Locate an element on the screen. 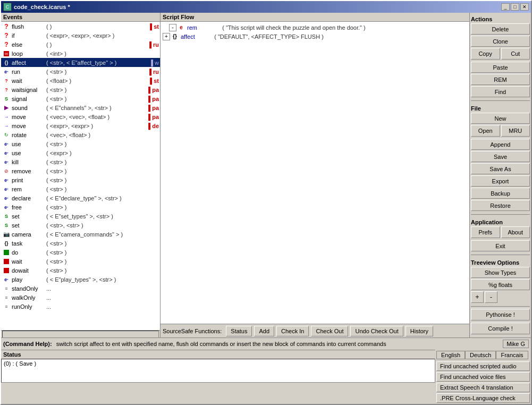 The width and height of the screenshot is (532, 405). event-wait1: ? wait ( <float> ) ▐ st is located at coordinates (81, 81).